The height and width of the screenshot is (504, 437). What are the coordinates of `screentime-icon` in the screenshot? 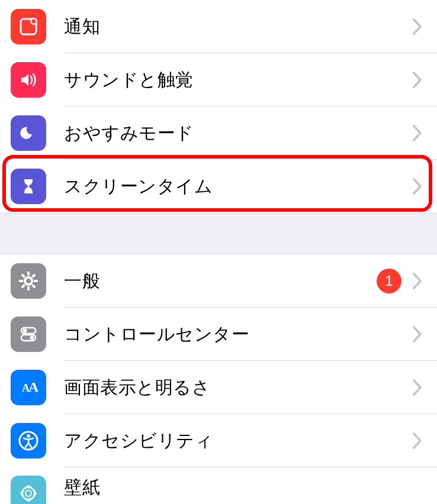 It's located at (28, 186).